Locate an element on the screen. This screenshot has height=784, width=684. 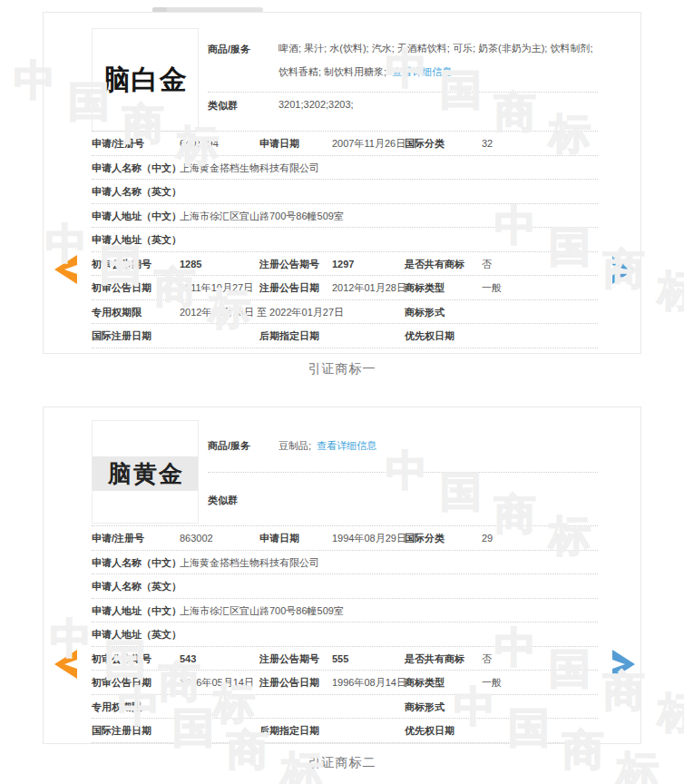
goods-services-value: 啤酒; 果汁; 水(饮料); 汽水; 无酒精饮料; 可乐; 奶茶(非奶为主); … is located at coordinates (438, 60).